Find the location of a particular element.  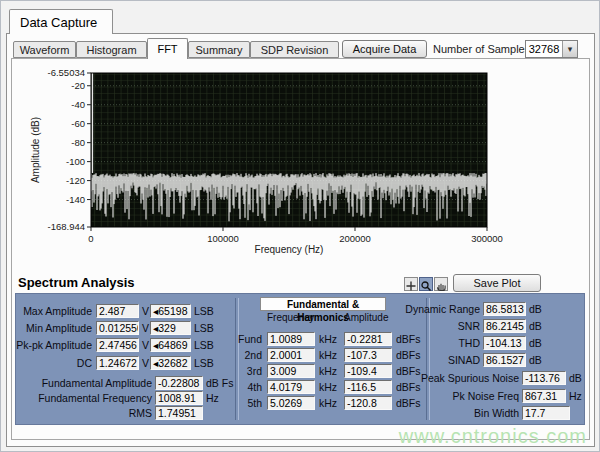

harmonic-freq-field: 4.0179 is located at coordinates (291, 387).